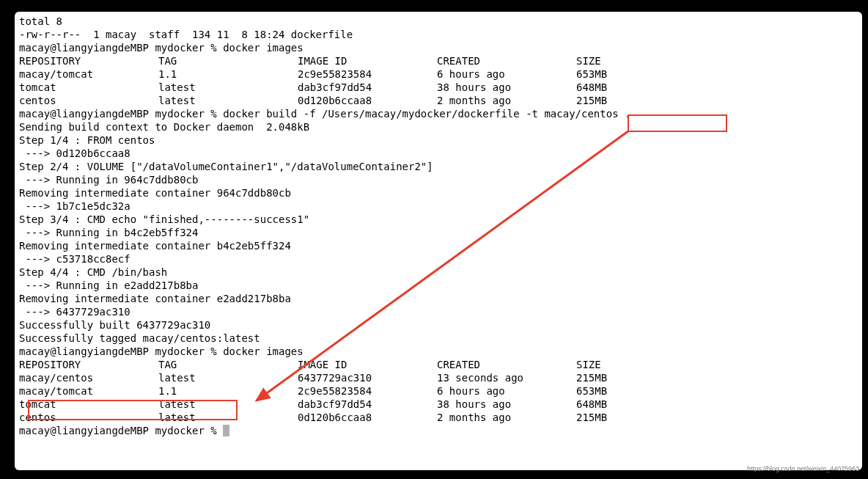 This screenshot has width=868, height=479. What do you see at coordinates (677, 123) in the screenshot?
I see `annotation-box-build-tag` at bounding box center [677, 123].